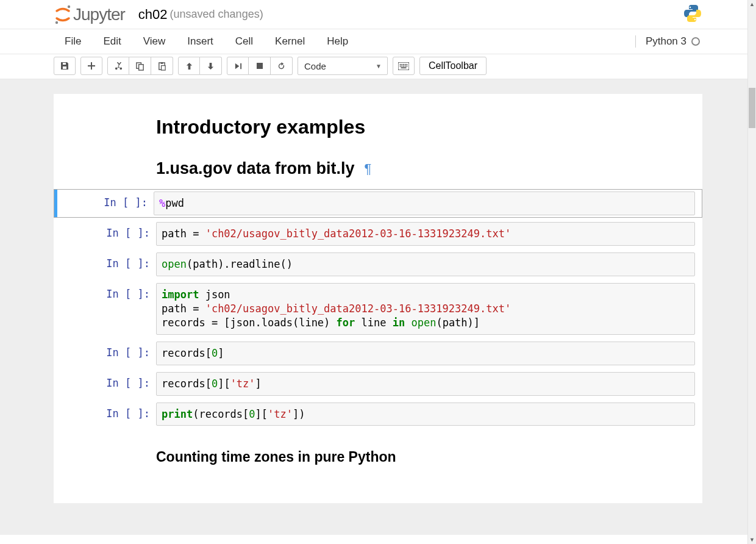 The height and width of the screenshot is (544, 756). Describe the element at coordinates (424, 204) in the screenshot. I see `code-input-area: %pwd` at that location.